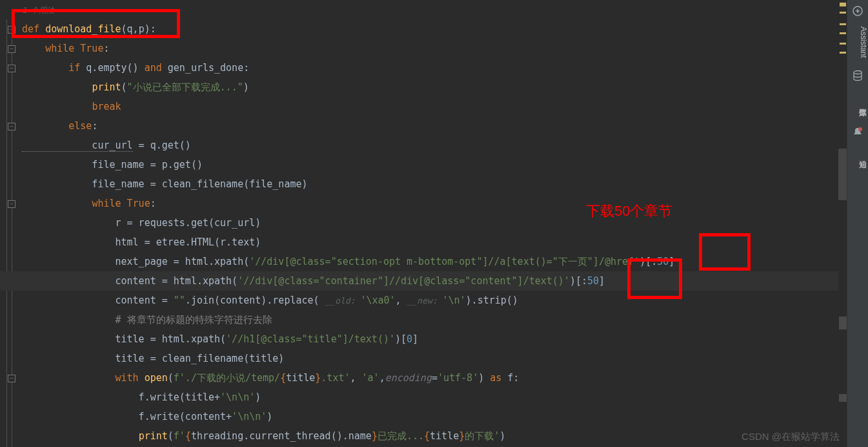 Image resolution: width=868 pixels, height=447 pixels. Describe the element at coordinates (423, 359) in the screenshot. I see `code-line: title = clean_filename(title)` at that location.